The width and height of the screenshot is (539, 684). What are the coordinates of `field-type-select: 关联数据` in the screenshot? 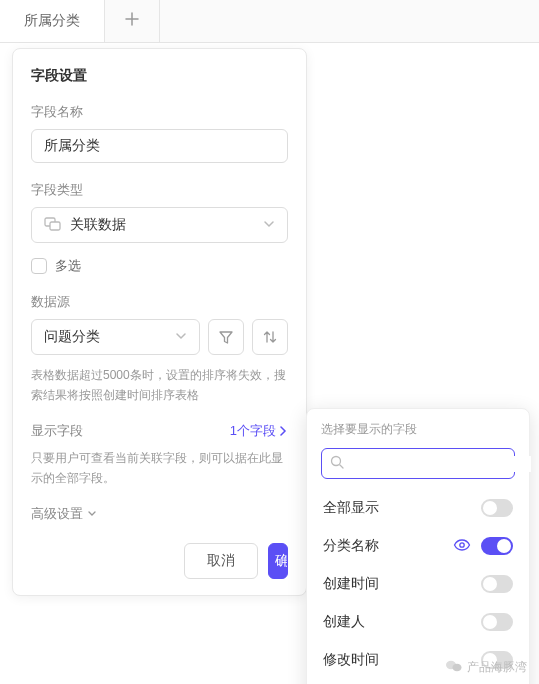 It's located at (160, 225).